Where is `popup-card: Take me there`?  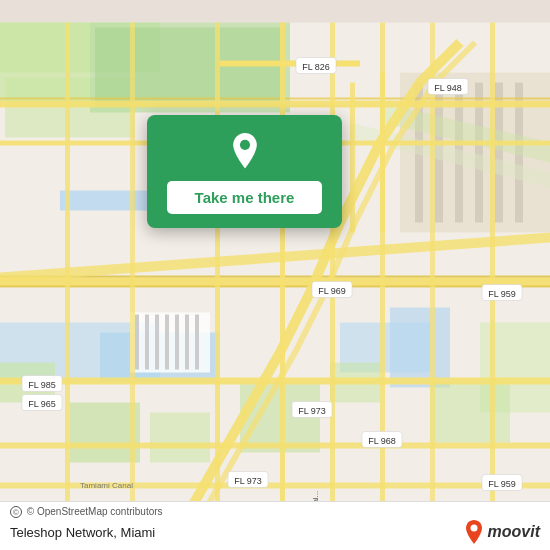 popup-card: Take me there is located at coordinates (244, 172).